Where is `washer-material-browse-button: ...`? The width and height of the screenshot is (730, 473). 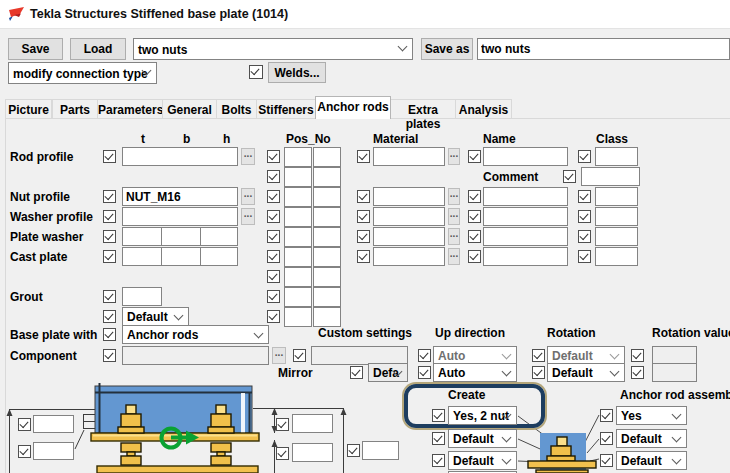
washer-material-browse-button: ... is located at coordinates (454, 216).